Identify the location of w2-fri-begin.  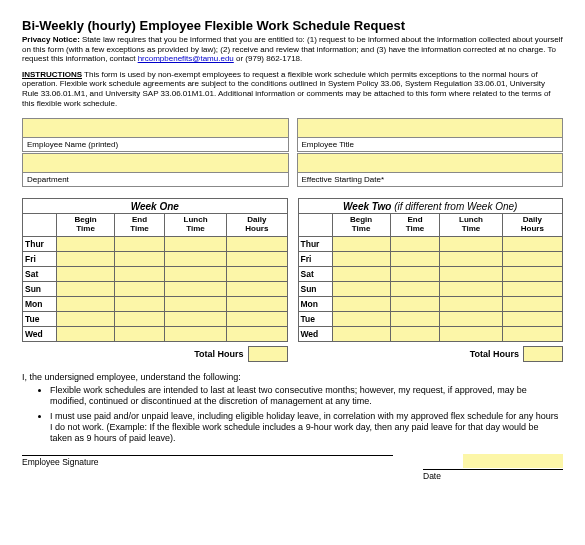
(361, 258).